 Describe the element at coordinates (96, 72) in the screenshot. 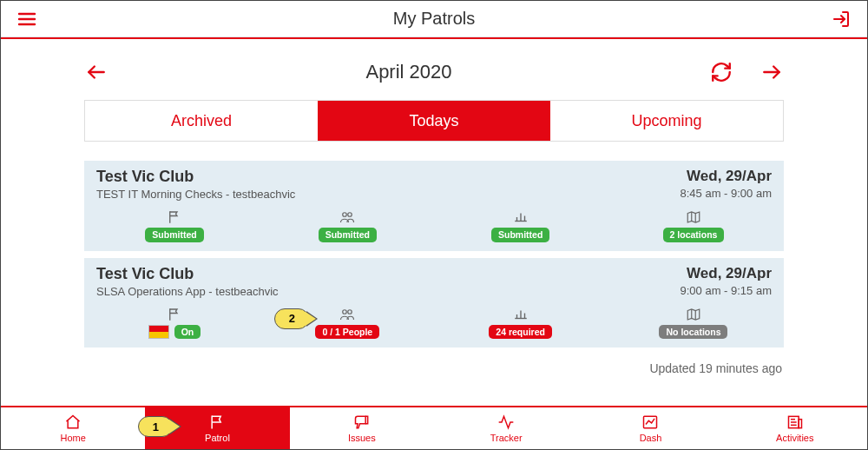

I see `prev-month-arrow-icon` at that location.